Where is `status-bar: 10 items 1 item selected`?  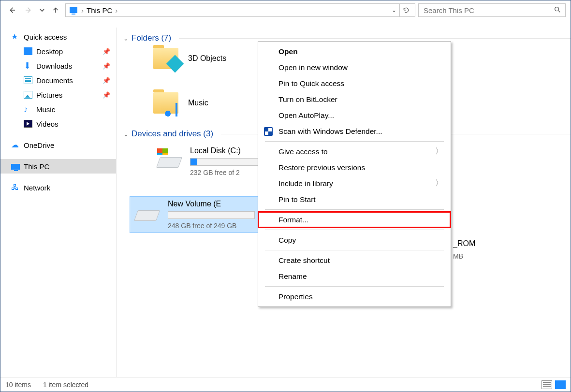
status-bar: 10 items 1 item selected is located at coordinates (285, 384).